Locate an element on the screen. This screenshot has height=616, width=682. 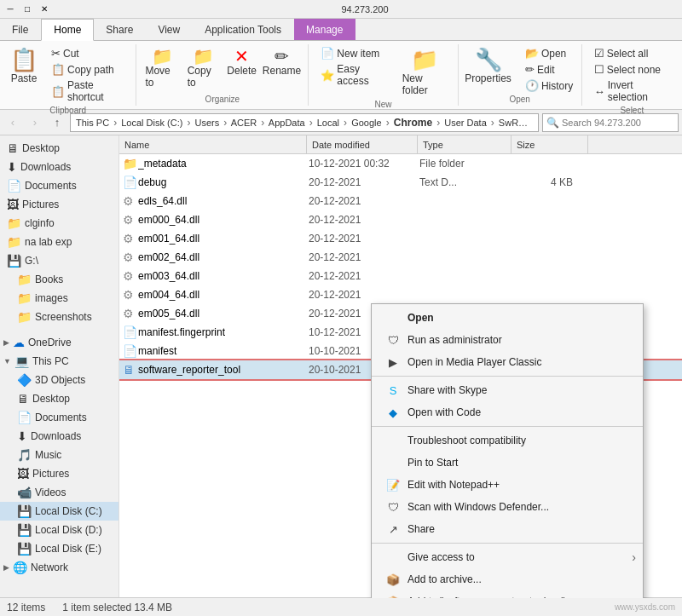
maximize-icon: □ is located at coordinates (27, 9).